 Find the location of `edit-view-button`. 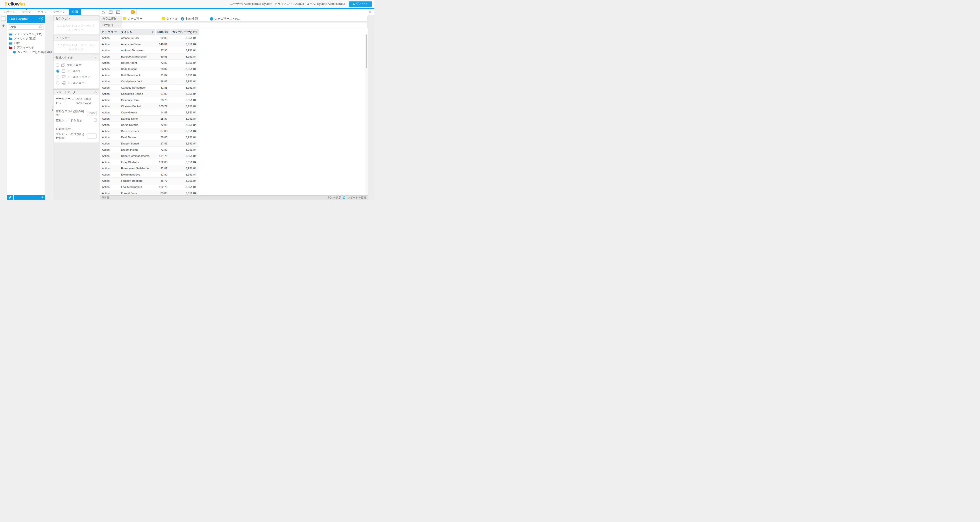

edit-view-button is located at coordinates (10, 197).